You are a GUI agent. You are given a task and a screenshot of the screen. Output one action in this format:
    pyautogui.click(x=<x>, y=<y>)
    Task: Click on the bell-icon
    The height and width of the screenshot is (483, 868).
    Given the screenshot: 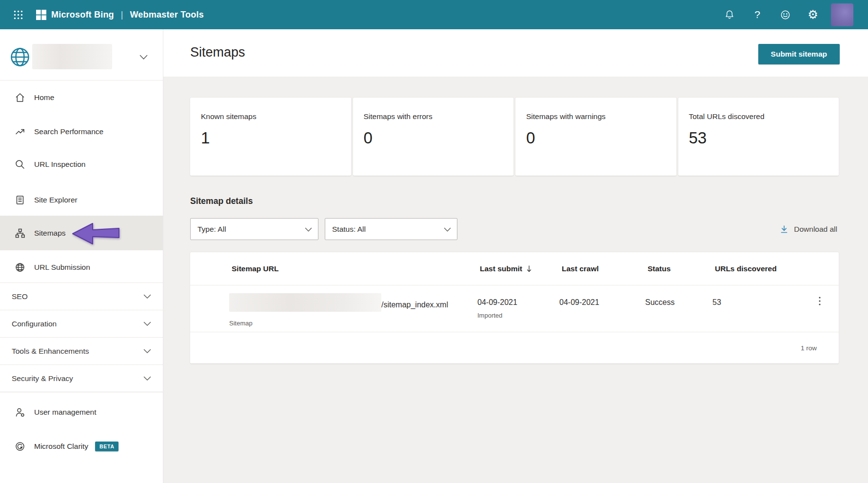 What is the action you would take?
    pyautogui.click(x=730, y=15)
    